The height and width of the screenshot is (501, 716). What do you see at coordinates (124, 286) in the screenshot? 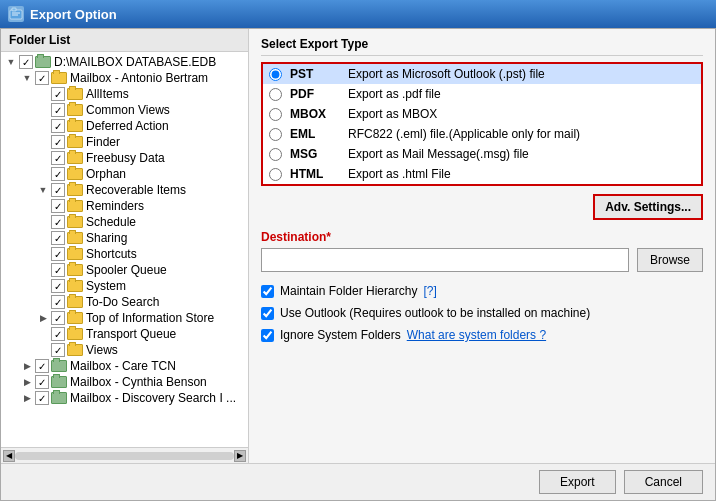
I see `tree-item: System` at bounding box center [124, 286].